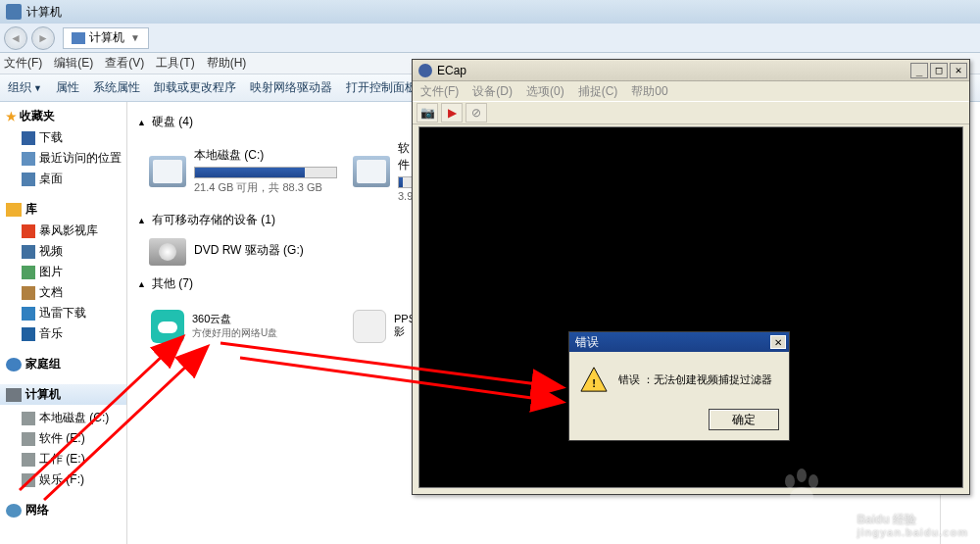 The image size is (980, 544). What do you see at coordinates (744, 420) in the screenshot?
I see `ok-button: 确定` at bounding box center [744, 420].